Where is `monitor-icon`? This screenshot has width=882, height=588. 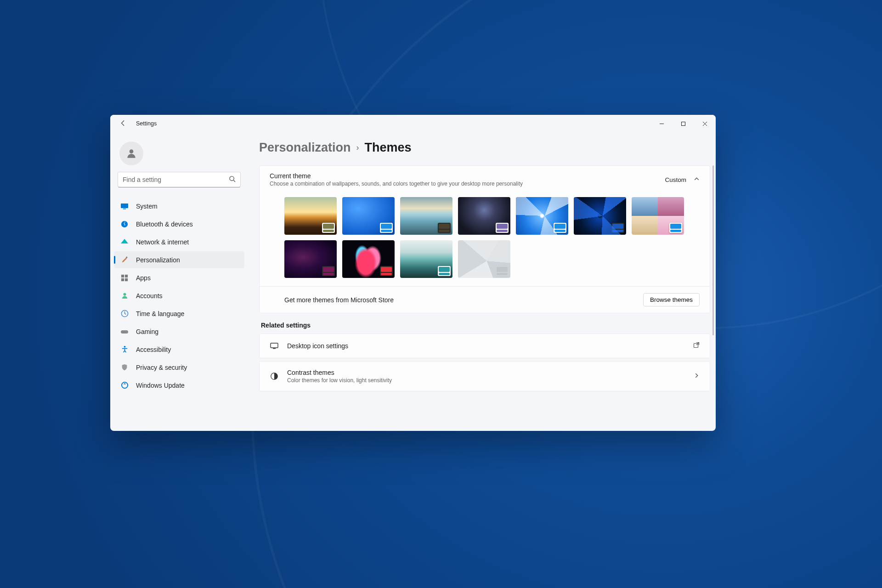
monitor-icon is located at coordinates (124, 206).